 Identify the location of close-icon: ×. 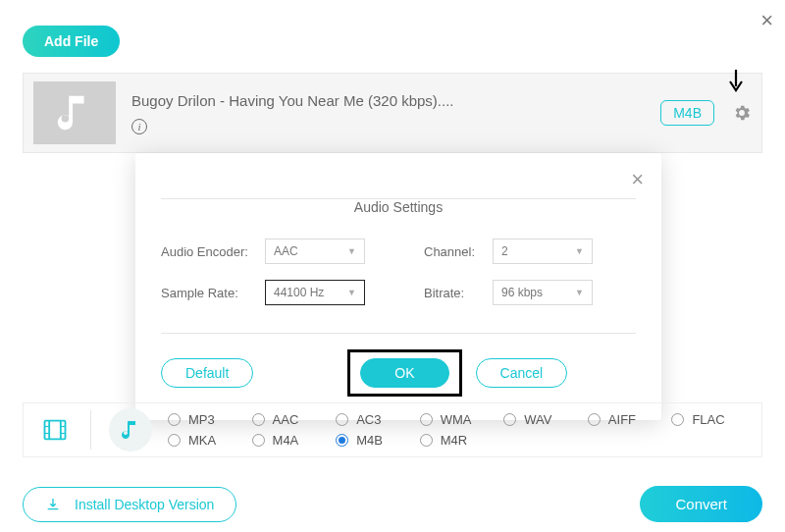
(767, 21).